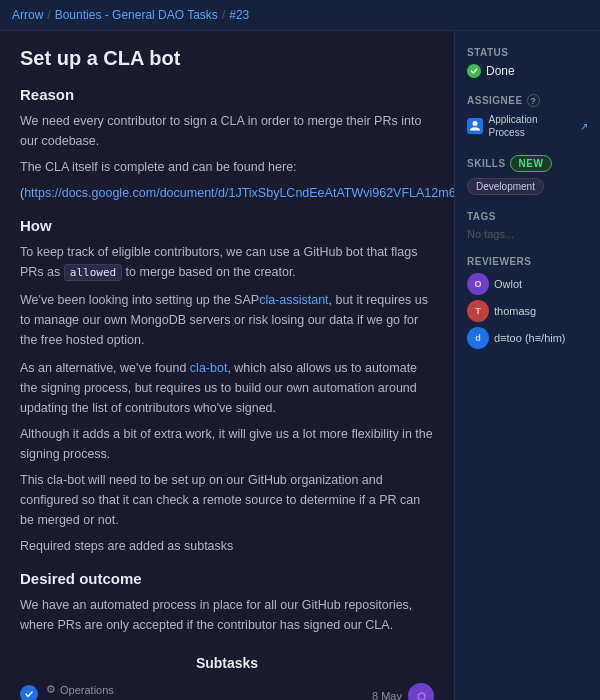 The height and width of the screenshot is (700, 600). Describe the element at coordinates (528, 71) in the screenshot. I see `status-badge: Done` at that location.